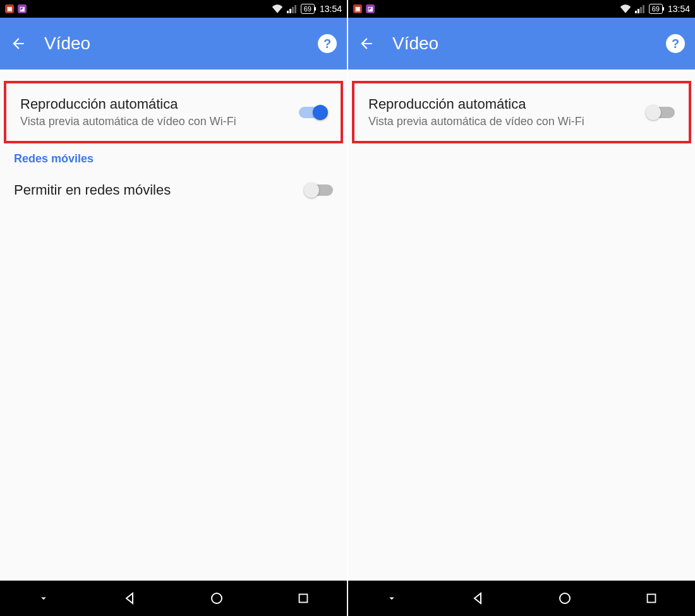 The image size is (695, 616). What do you see at coordinates (159, 190) in the screenshot?
I see `mobile-title: Permitir en redes móviles` at bounding box center [159, 190].